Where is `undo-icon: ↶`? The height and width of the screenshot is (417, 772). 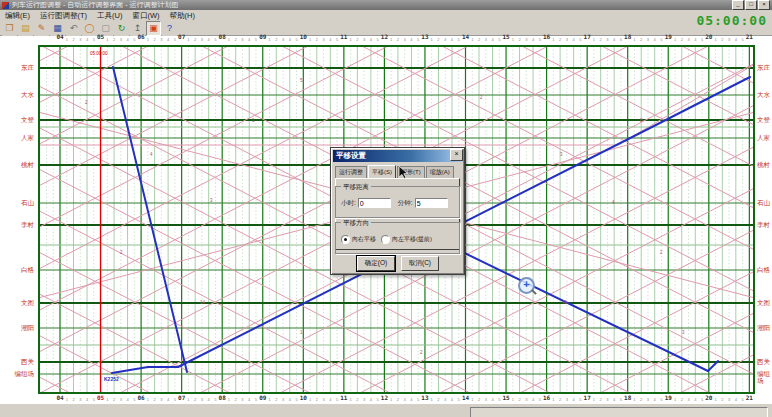 undo-icon: ↶ is located at coordinates (74, 28).